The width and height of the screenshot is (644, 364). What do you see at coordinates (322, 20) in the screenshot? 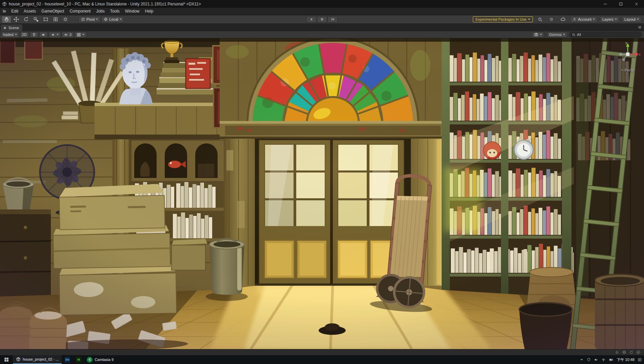
I see `main-toolbar: Pivot Local Experimental Packages In Use` at bounding box center [322, 20].